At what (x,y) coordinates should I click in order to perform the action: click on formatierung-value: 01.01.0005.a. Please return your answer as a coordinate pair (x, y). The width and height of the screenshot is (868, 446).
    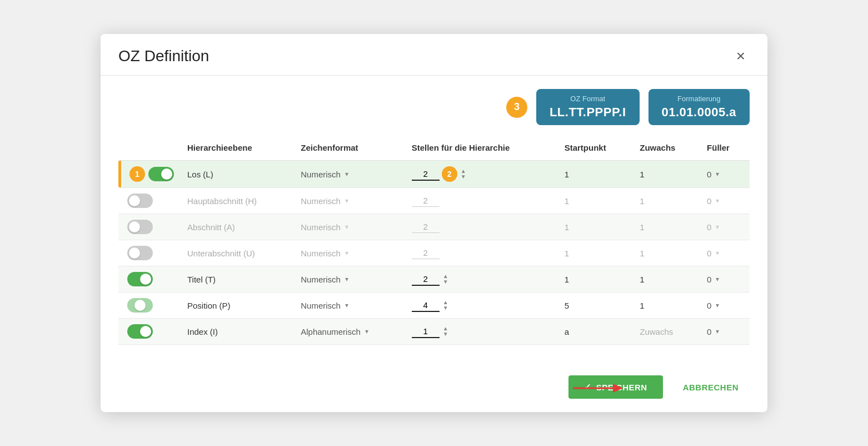
    Looking at the image, I should click on (699, 112).